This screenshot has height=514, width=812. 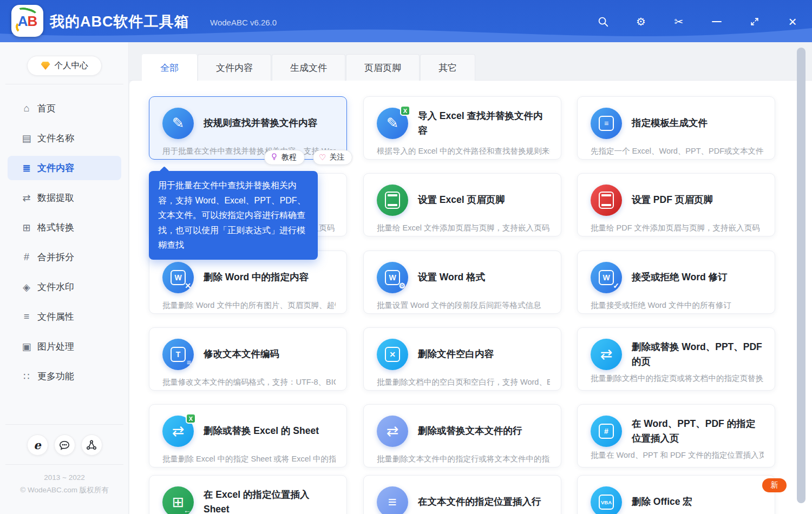 I want to click on sidebar-nav: ⌂首页 ▤文件名称 ≣文件内容 ⇄数据提取 ⊞格式转换 #合并拆分 ◈文件水印 …, so click(x=64, y=242).